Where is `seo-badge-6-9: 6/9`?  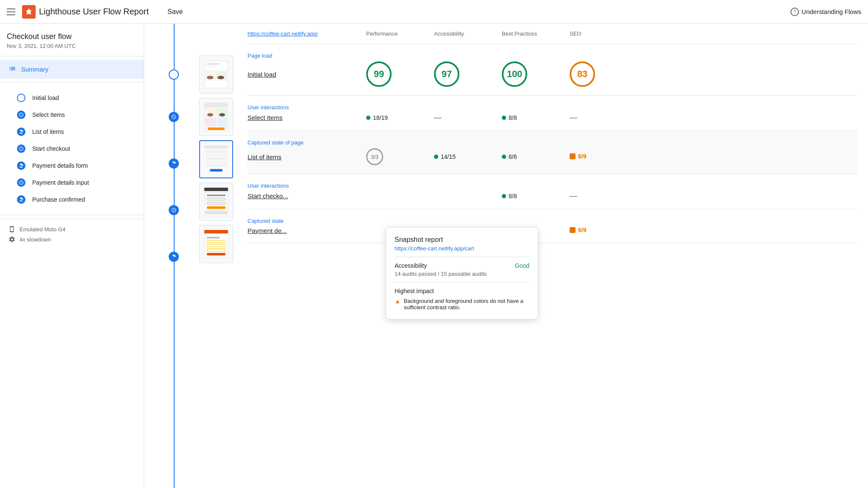 seo-badge-6-9: 6/9 is located at coordinates (578, 156).